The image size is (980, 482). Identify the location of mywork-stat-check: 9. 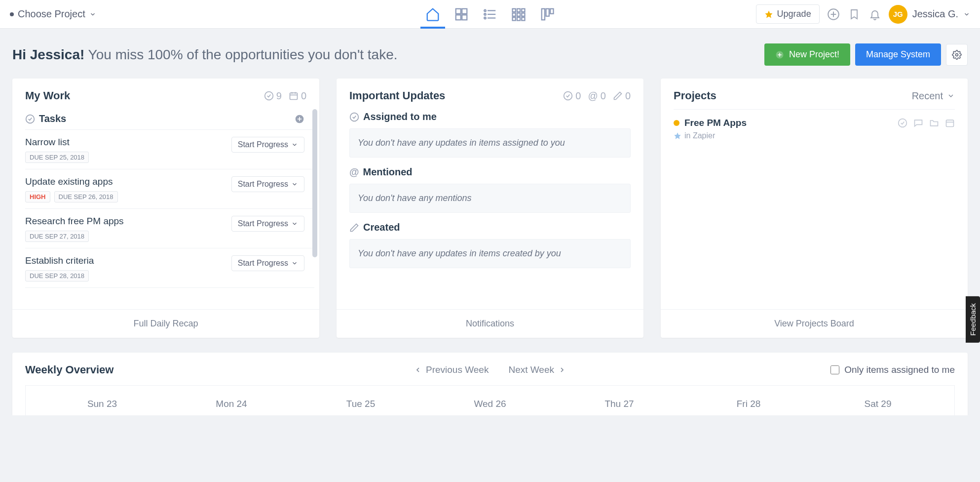
(273, 96).